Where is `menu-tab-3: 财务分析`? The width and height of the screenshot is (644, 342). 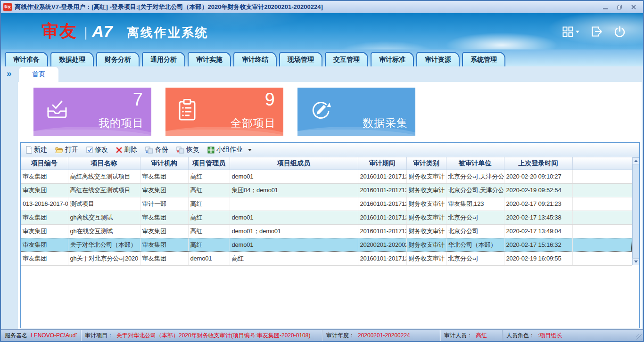 menu-tab-3: 财务分析 is located at coordinates (118, 59).